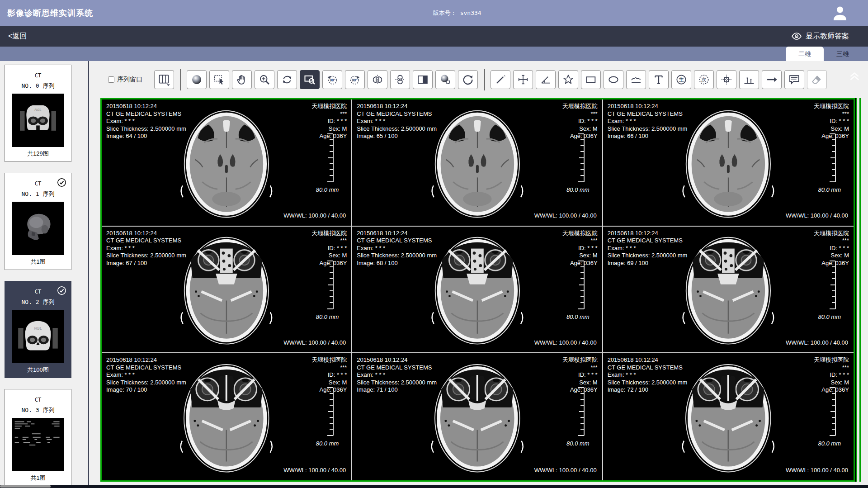 This screenshot has height=488, width=868. Describe the element at coordinates (423, 80) in the screenshot. I see `invert-icon` at that location.